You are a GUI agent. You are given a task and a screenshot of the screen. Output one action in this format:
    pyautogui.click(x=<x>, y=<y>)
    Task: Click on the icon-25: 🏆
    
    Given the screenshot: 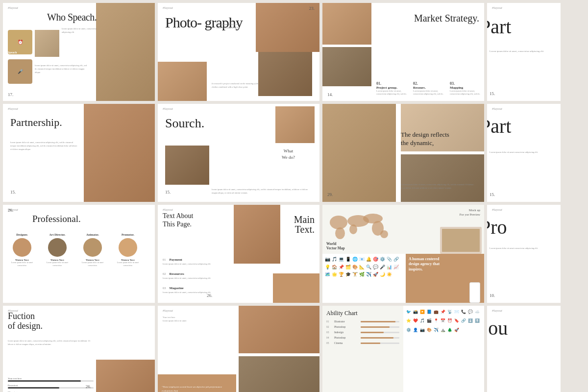 What is the action you would take?
    pyautogui.click(x=341, y=274)
    